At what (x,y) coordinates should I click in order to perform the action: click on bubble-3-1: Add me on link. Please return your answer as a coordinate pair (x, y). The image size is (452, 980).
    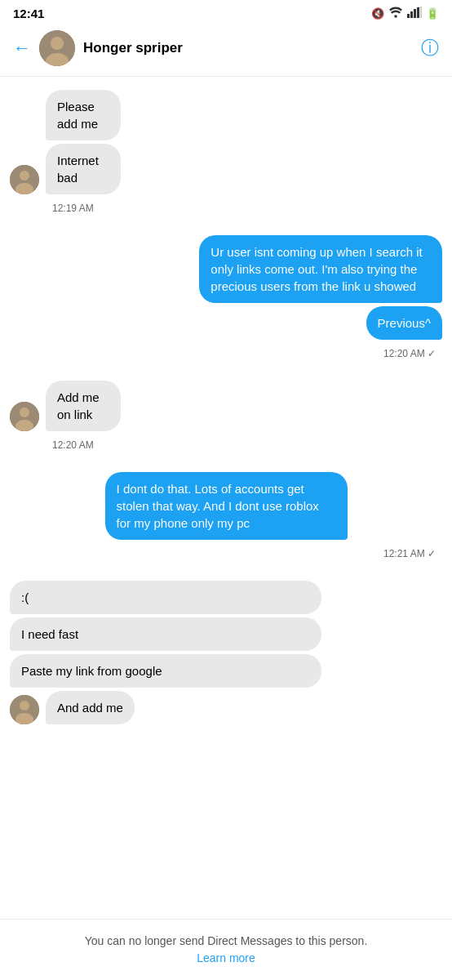
    Looking at the image, I should click on (83, 406).